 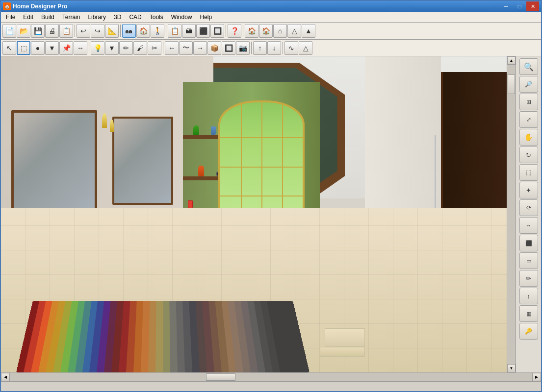 What do you see at coordinates (506, 6) in the screenshot?
I see `minimize-button: ─` at bounding box center [506, 6].